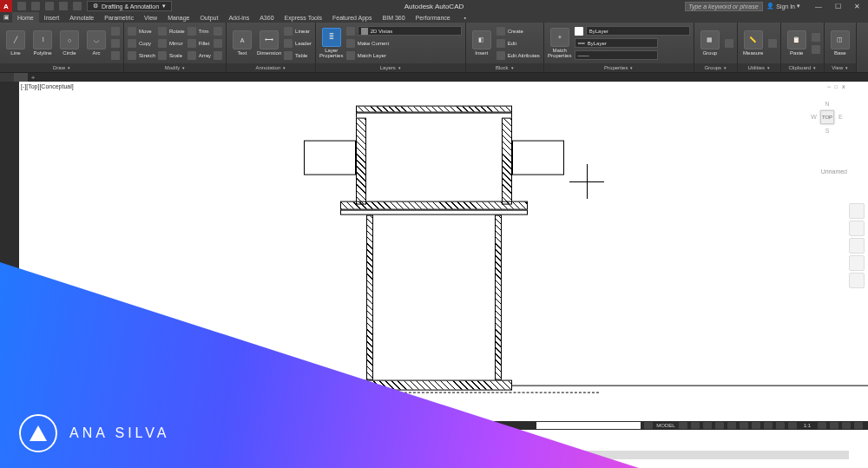 Image resolution: width=868 pixels, height=468 pixels. What do you see at coordinates (783, 6) in the screenshot?
I see `signin-button: 👤 Sign In ▾` at bounding box center [783, 6].